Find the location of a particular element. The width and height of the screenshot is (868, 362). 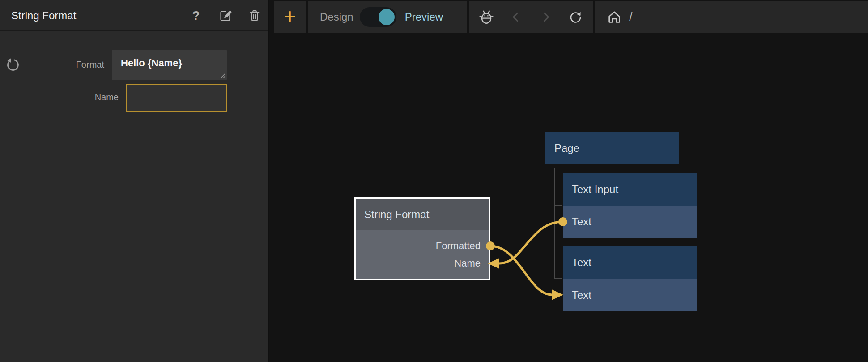

refresh-icon is located at coordinates (575, 17).